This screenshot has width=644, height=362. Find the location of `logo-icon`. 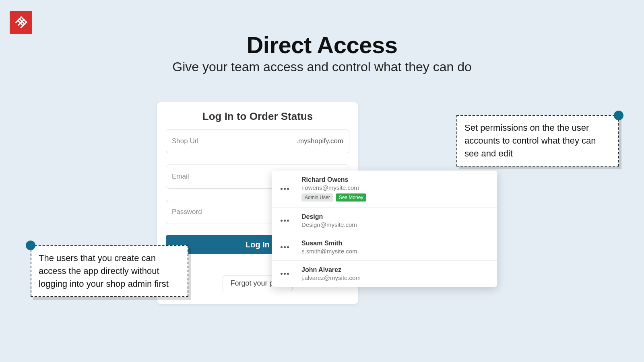

logo-icon is located at coordinates (21, 23).